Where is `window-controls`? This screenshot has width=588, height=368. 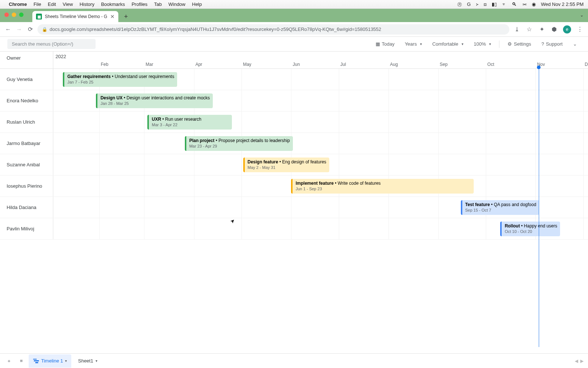 window-controls is located at coordinates (14, 15).